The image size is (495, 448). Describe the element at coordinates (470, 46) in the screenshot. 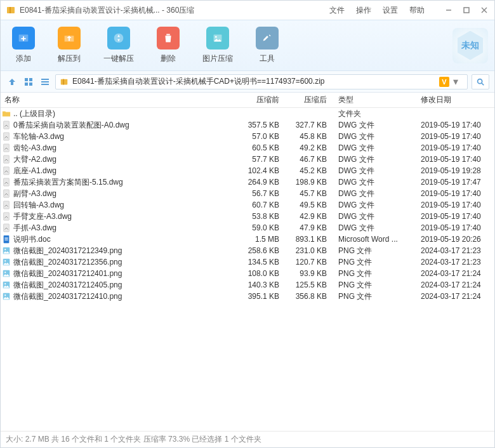

I see `unknown-badge: 未知` at that location.